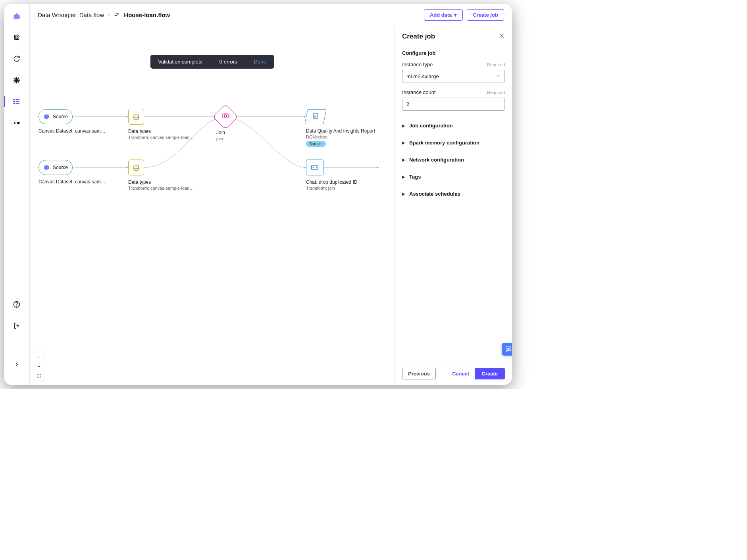 The image size is (747, 560). I want to click on zoom-fit-button, so click(39, 376).